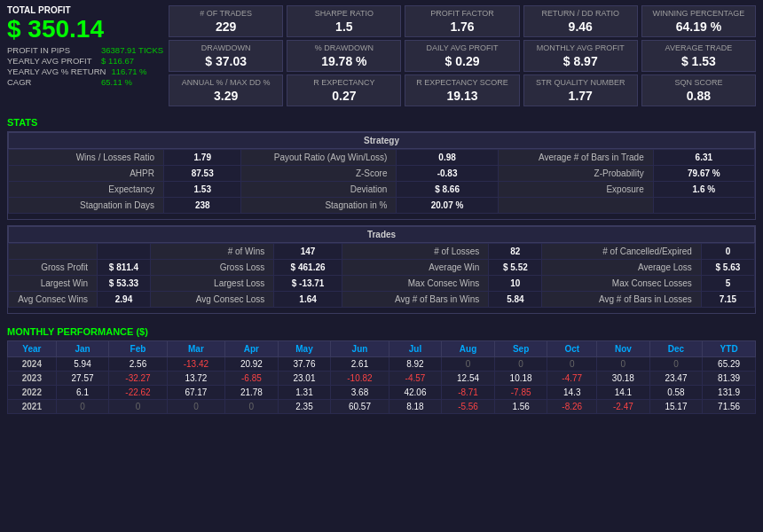 Image resolution: width=763 pixels, height=532 pixels. Describe the element at coordinates (138, 393) in the screenshot. I see `monthly-data-cell: -22.62` at that location.